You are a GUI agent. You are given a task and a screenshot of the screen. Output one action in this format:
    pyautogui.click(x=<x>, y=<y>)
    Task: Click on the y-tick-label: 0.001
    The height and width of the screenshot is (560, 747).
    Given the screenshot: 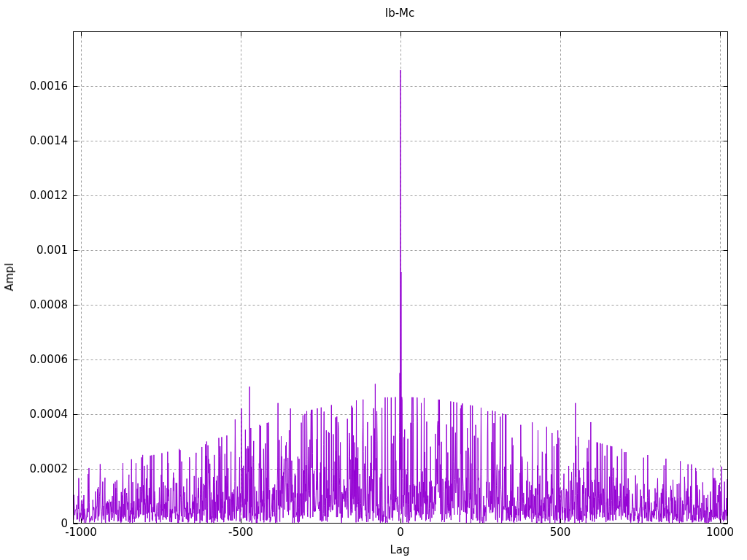 What is the action you would take?
    pyautogui.click(x=34, y=250)
    